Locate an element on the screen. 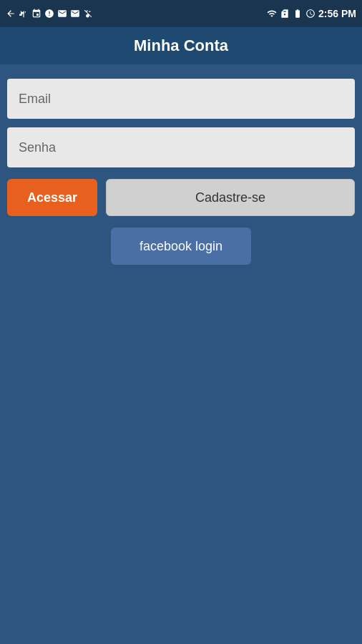  usb-icon is located at coordinates (24, 14).